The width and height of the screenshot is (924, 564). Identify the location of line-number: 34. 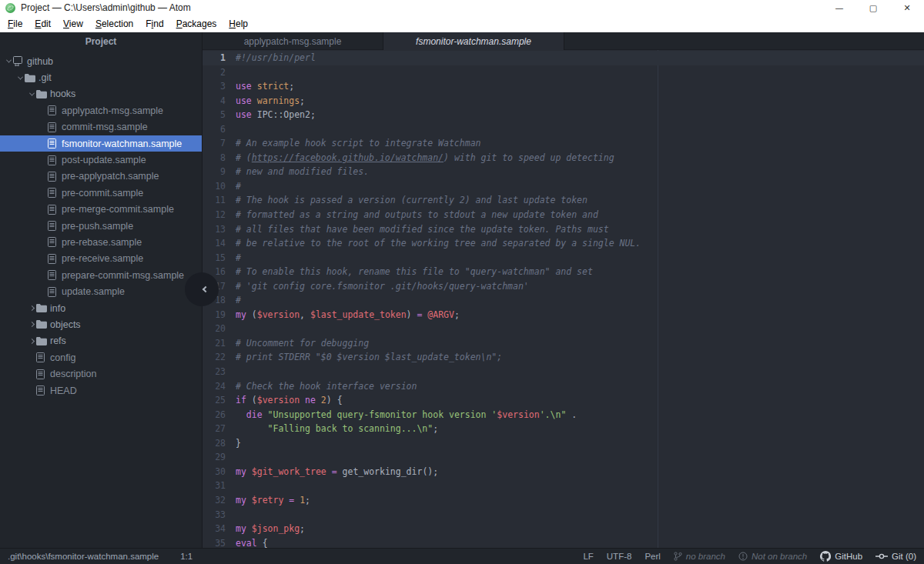
(214, 529).